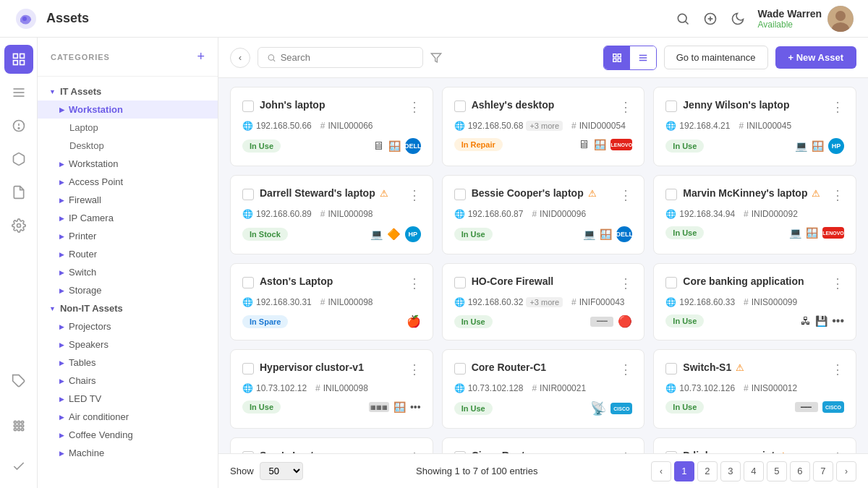 This screenshot has height=488, width=868. What do you see at coordinates (754, 471) in the screenshot?
I see `pagination: ‹ 1 2 3 4 5 6 7 ›` at bounding box center [754, 471].